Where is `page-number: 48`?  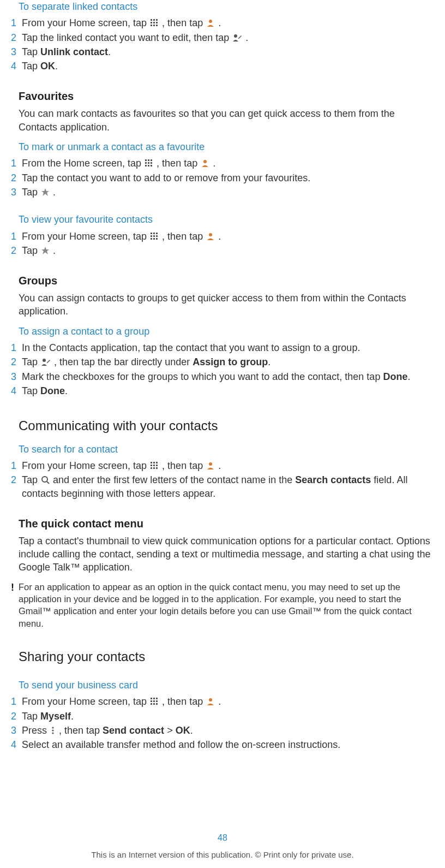 page-number: 48 is located at coordinates (222, 838).